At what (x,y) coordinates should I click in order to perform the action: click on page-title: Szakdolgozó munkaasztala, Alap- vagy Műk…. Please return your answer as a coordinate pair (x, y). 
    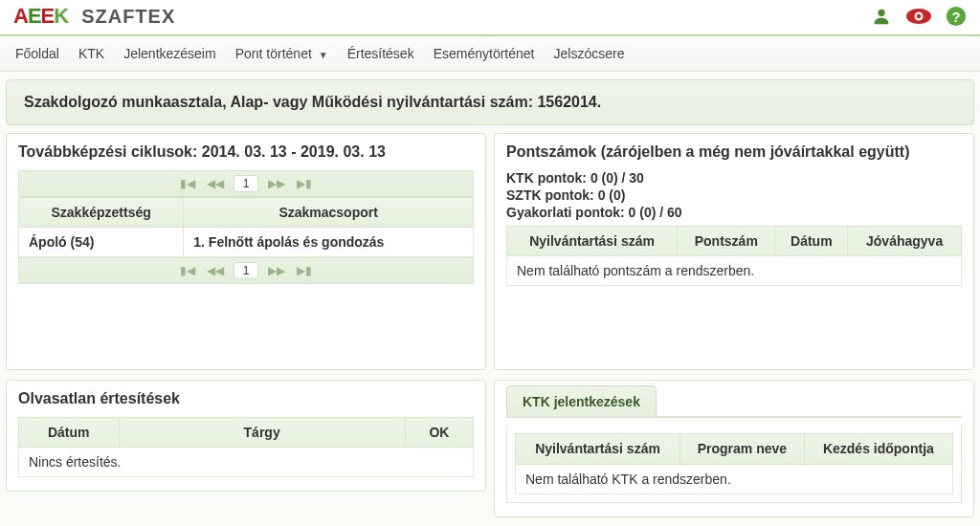
    Looking at the image, I should click on (490, 102).